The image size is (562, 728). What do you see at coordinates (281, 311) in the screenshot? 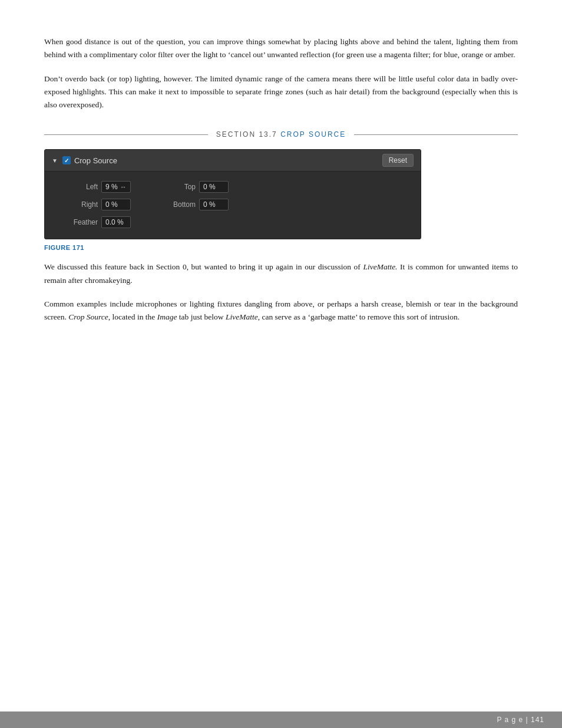
I see `paragraph-4: Common examples include microphones or l…` at bounding box center [281, 311].